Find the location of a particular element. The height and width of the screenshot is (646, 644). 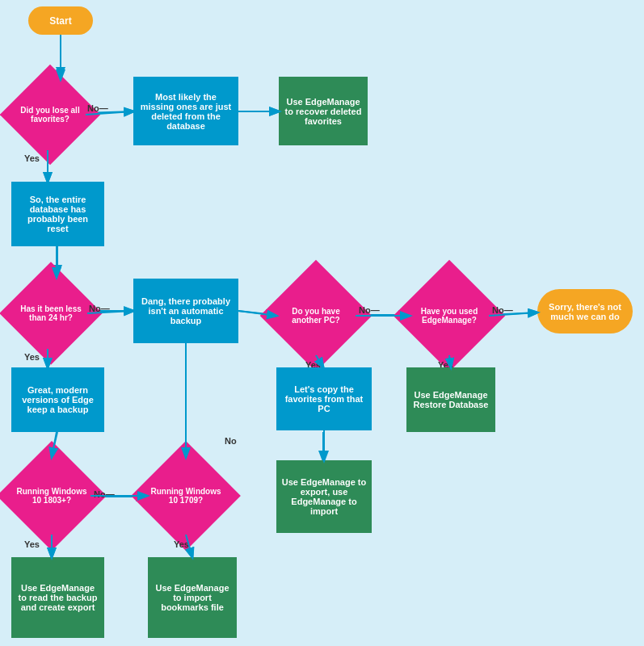

used-edgemanage-node: Have you used EdgeManage? is located at coordinates (449, 317).